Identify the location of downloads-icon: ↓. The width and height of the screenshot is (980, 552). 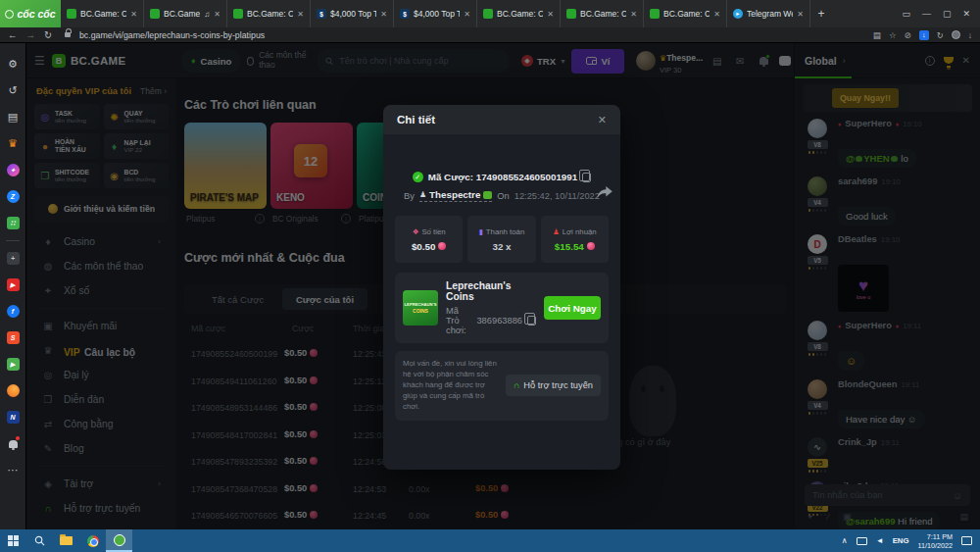
(970, 35).